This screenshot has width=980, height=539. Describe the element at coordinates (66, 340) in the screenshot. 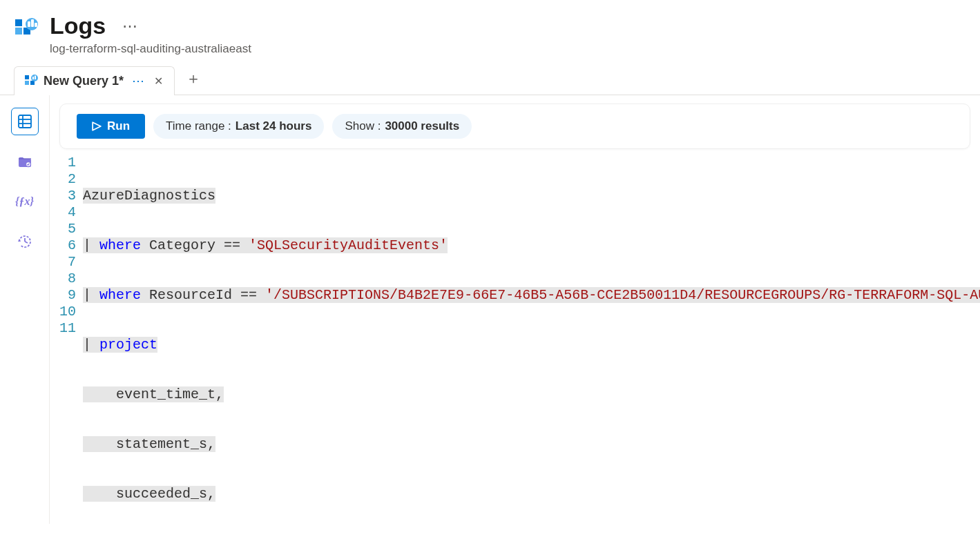

I see `line-gutter: 1 2 3 4 5 6 7 8 9 10 11` at that location.